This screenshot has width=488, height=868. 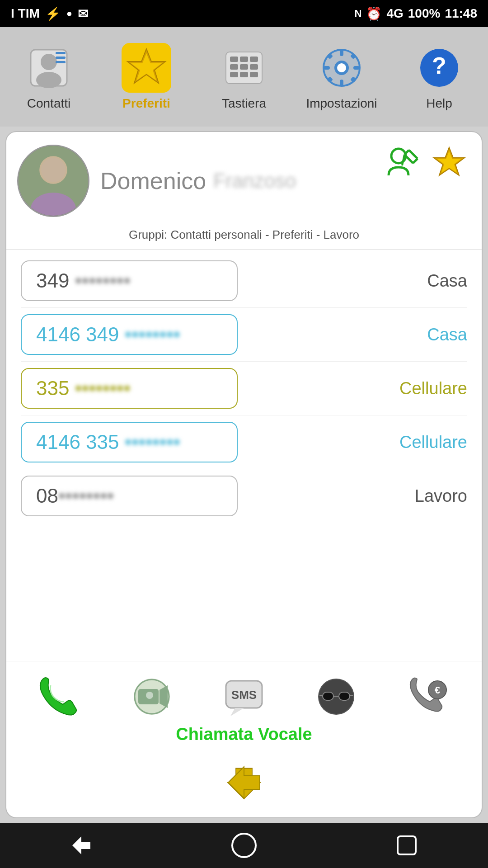 I want to click on phone-row-1: 4146 349 •••••••• Casa, so click(x=244, y=335).